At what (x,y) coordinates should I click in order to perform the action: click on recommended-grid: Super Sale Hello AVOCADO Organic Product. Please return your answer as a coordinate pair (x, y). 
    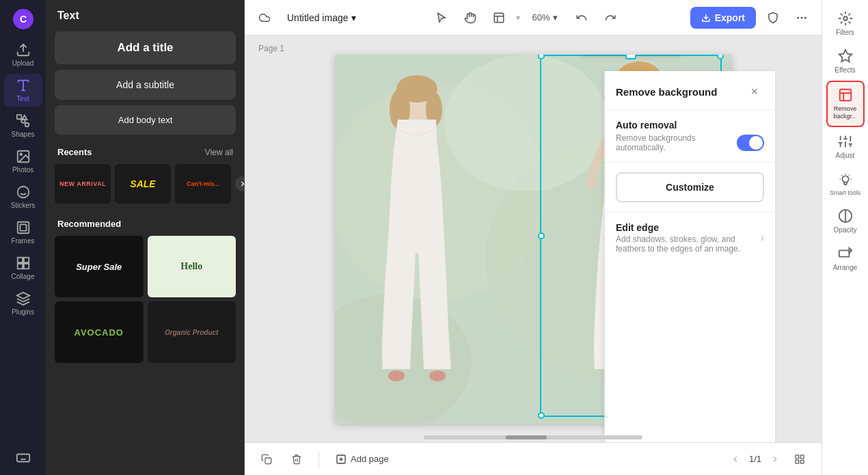
    Looking at the image, I should click on (145, 301).